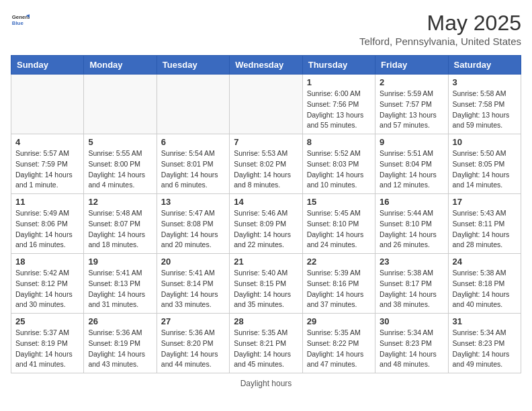  What do you see at coordinates (411, 289) in the screenshot?
I see `day-info: Sunrise: 5:38 AM Sunset: 8:17 PM Dayligh…` at bounding box center [411, 289].